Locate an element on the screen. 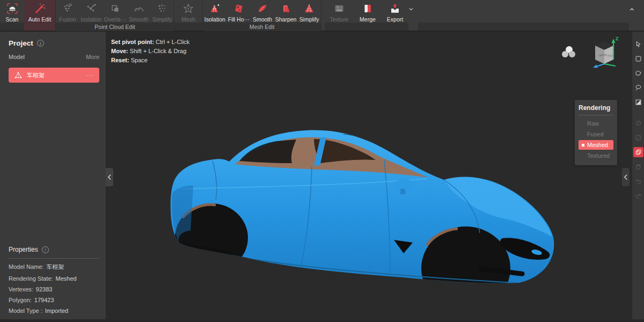 This screenshot has width=644, height=322. export-arrow-icon is located at coordinates (395, 9).